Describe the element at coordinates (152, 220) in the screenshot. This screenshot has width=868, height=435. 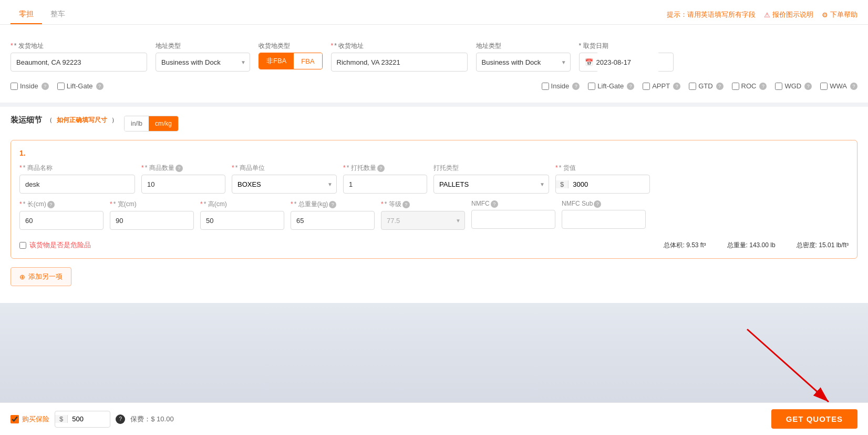
I see `item-w-input` at that location.